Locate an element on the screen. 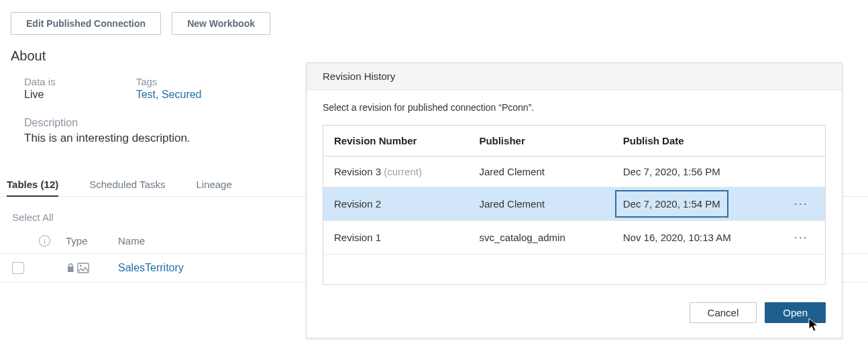  tags-field: Tags Test, Secured is located at coordinates (169, 89).